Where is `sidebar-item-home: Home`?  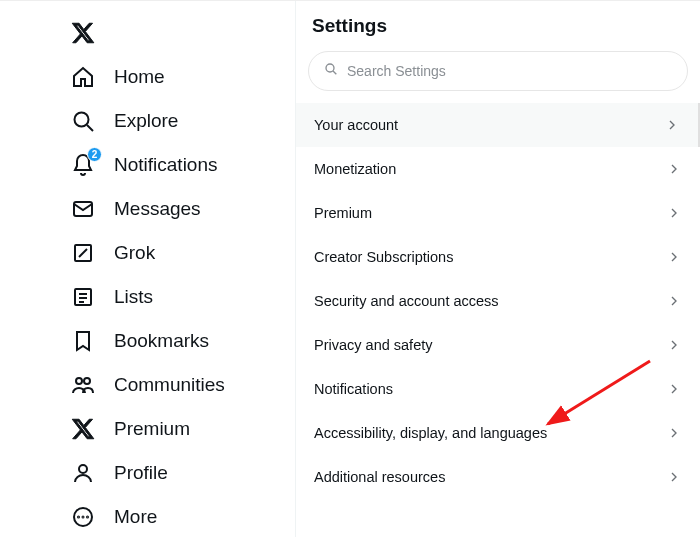
sidebar-item-home: Home is located at coordinates (180, 77).